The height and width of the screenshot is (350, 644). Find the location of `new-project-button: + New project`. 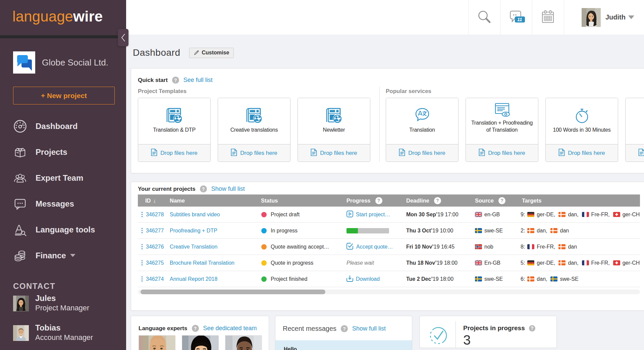

new-project-button: + New project is located at coordinates (64, 95).